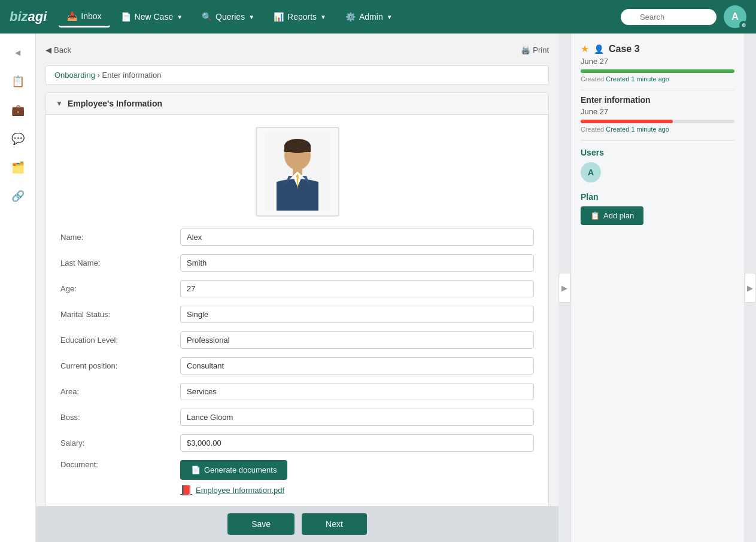  Describe the element at coordinates (297, 391) in the screenshot. I see `area-row: Area:` at that location.